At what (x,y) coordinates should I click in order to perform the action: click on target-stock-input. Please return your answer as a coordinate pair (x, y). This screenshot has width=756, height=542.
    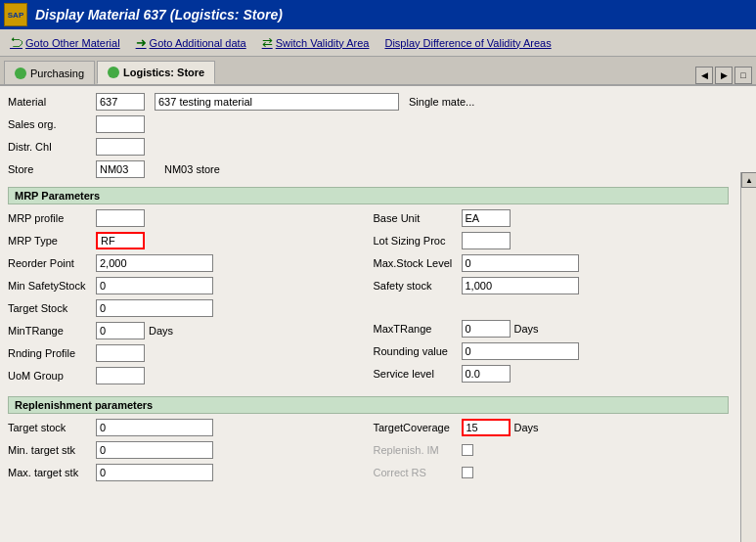
    Looking at the image, I should click on (155, 308).